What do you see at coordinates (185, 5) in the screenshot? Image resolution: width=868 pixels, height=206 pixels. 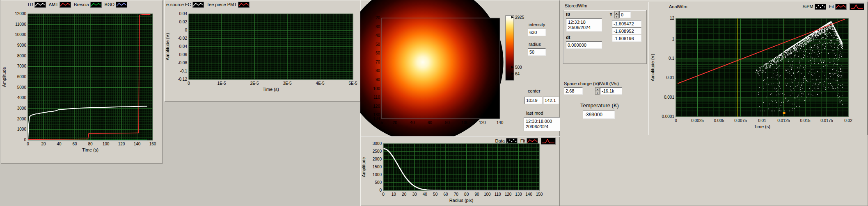 I see `legend-item-e-source-fc: e-source FC` at bounding box center [185, 5].